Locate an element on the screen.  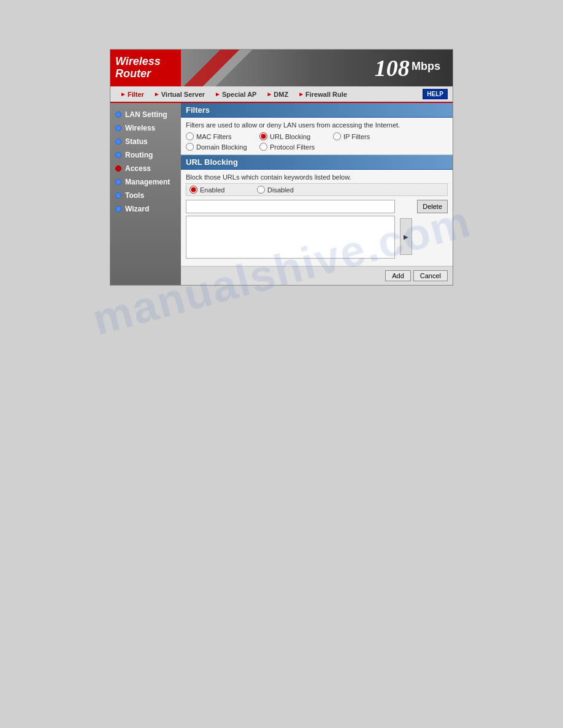
filter-mac-label: MAC Filters is located at coordinates (213, 137).